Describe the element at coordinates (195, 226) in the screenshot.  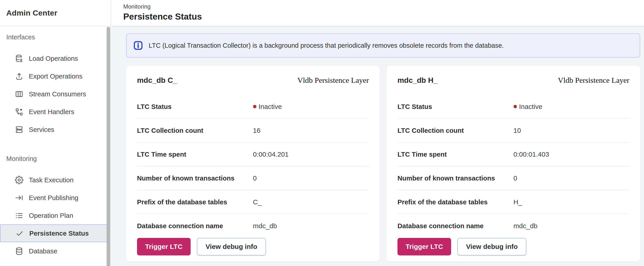
I see `row-label: Database connection name` at that location.